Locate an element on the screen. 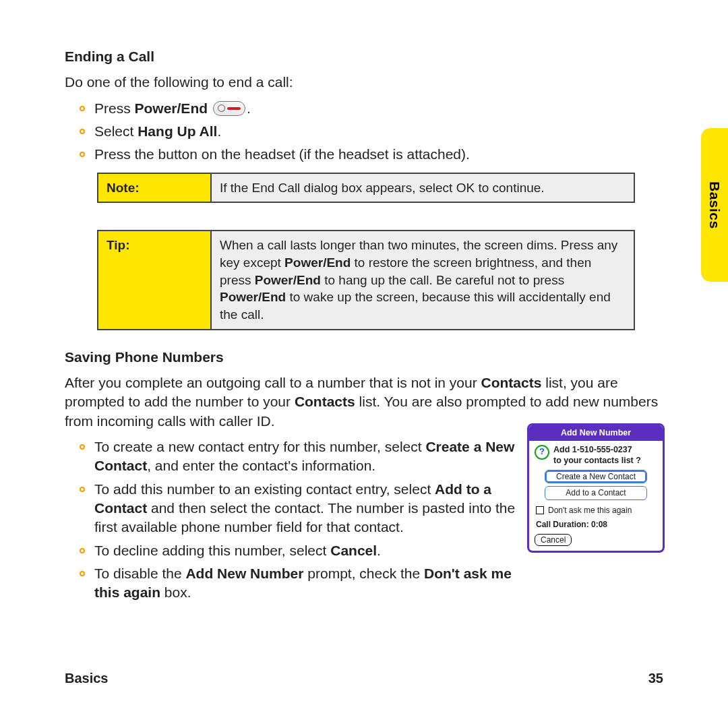 Image resolution: width=728 pixels, height=728 pixels. text: Add 1-510-555-0237 is located at coordinates (593, 450).